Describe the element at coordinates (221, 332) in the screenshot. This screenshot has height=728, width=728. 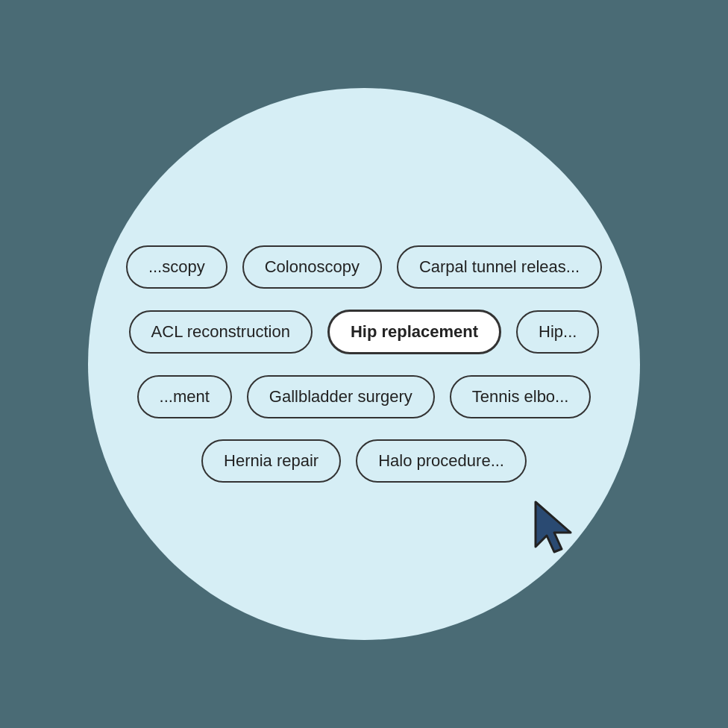
I see `tag-acl: ACL reconstruction` at that location.